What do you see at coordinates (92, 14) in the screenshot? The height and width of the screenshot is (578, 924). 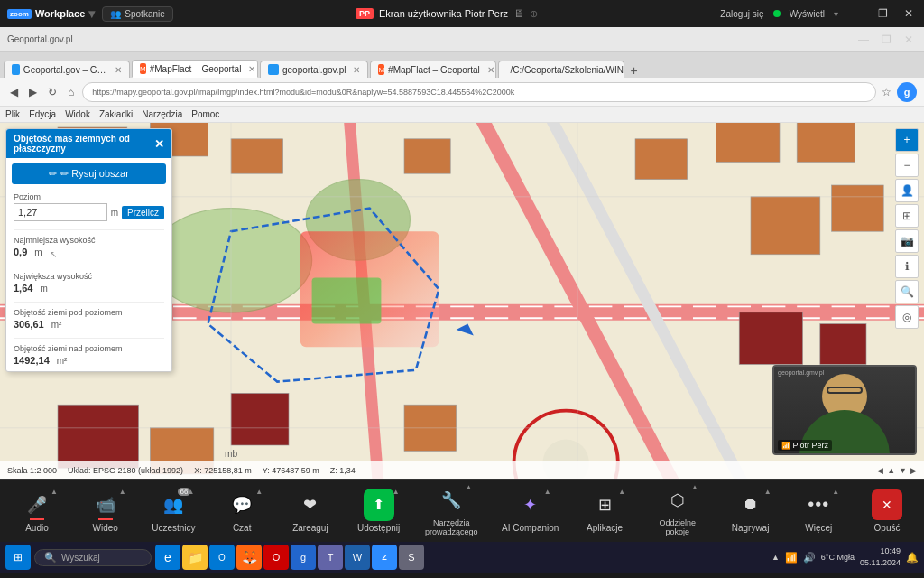 I see `chevron-down-icon: ▾` at bounding box center [92, 14].